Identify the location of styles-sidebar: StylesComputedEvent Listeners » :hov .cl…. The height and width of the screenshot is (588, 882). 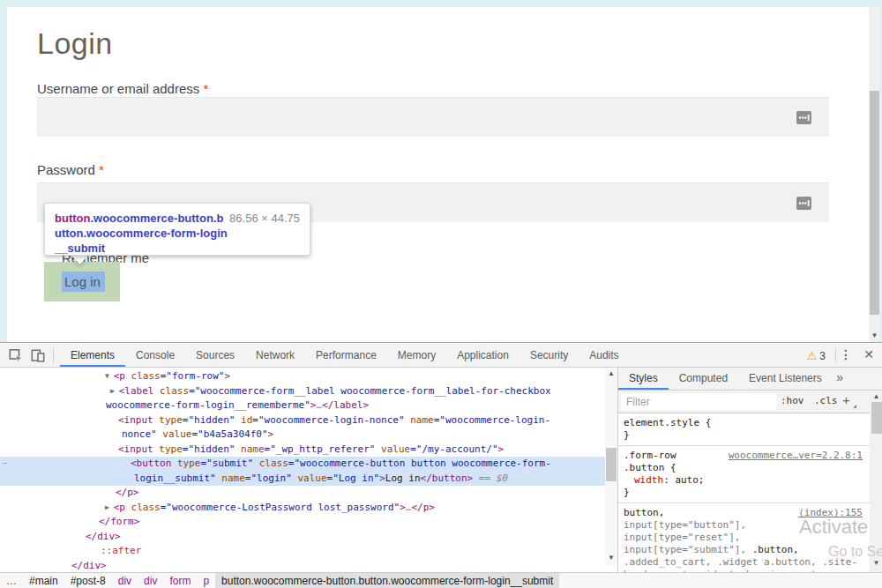
(750, 470).